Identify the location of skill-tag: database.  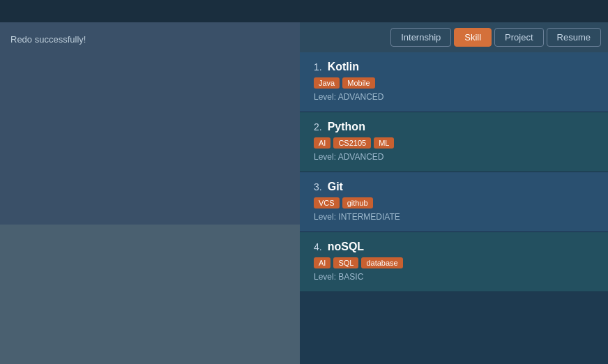
(382, 263).